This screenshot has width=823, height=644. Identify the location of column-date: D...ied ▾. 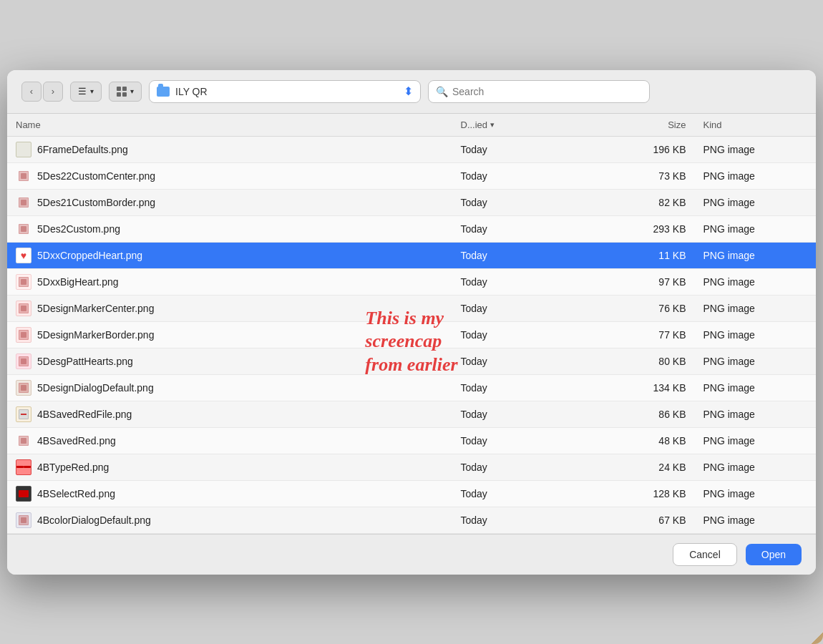
(525, 125).